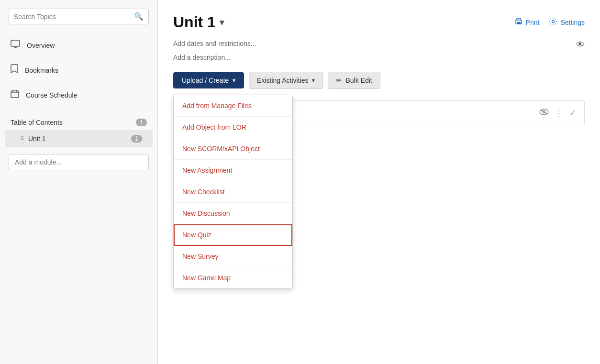 The image size is (600, 364). What do you see at coordinates (379, 57) in the screenshot?
I see `add-description-link: Add a description...` at bounding box center [379, 57].